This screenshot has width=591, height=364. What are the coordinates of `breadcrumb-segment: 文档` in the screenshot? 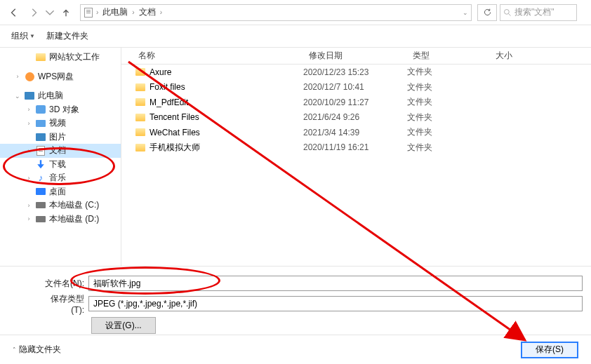 It's located at (147, 13).